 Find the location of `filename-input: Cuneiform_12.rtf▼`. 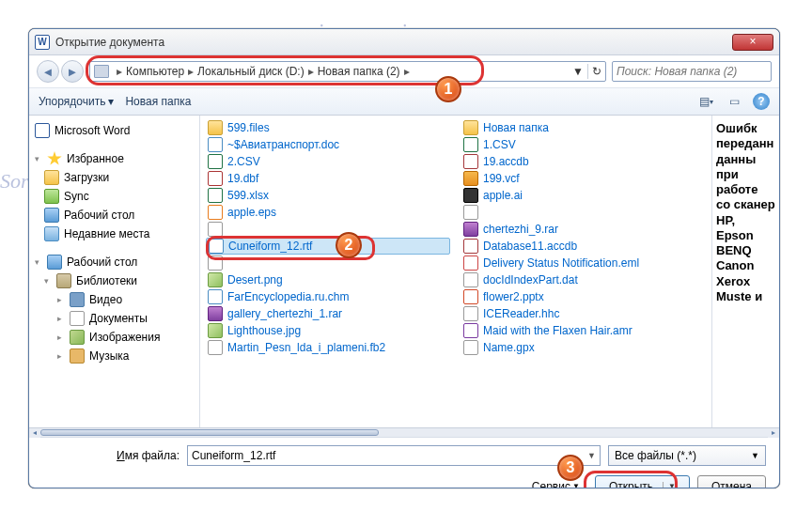

filename-input: Cuneiform_12.rtf▼ is located at coordinates (394, 456).